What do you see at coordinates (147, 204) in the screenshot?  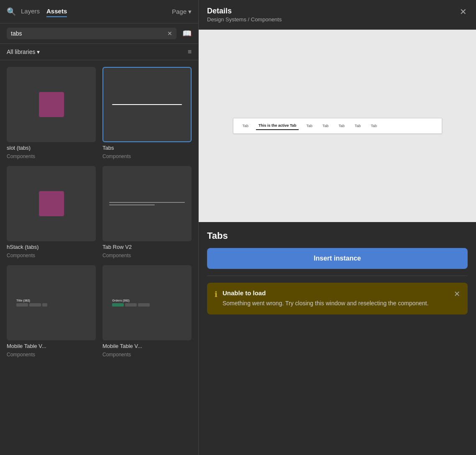 I see `tab-row-preview` at bounding box center [147, 204].